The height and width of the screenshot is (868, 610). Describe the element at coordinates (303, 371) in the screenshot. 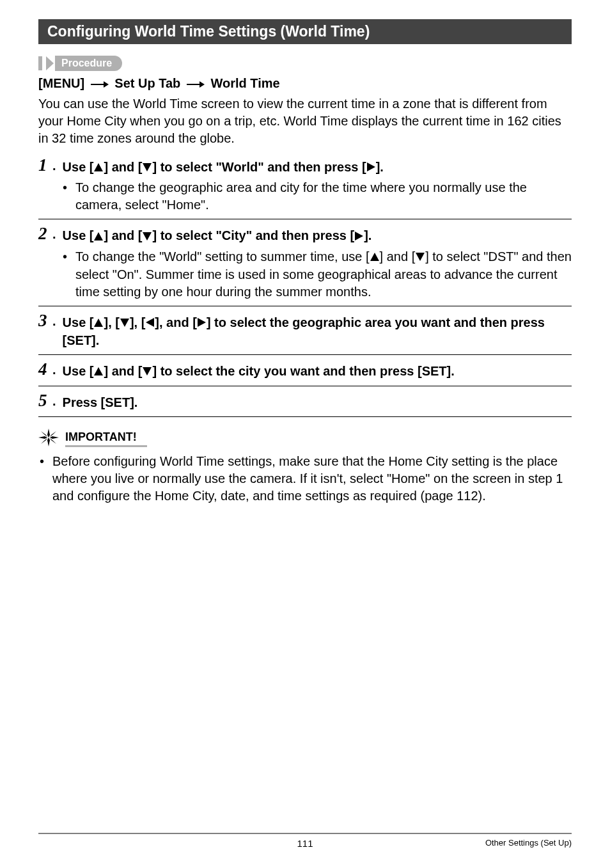

I see `text-fragment: ] to select the city you want and then p…` at that location.